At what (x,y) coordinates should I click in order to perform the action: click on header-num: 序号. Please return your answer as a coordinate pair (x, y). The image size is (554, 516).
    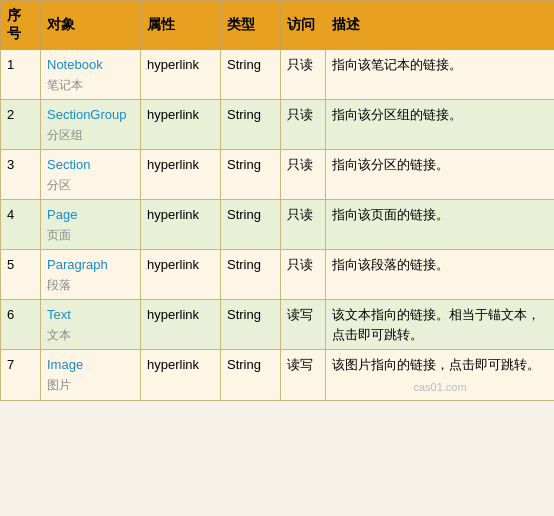
    Looking at the image, I should click on (21, 26).